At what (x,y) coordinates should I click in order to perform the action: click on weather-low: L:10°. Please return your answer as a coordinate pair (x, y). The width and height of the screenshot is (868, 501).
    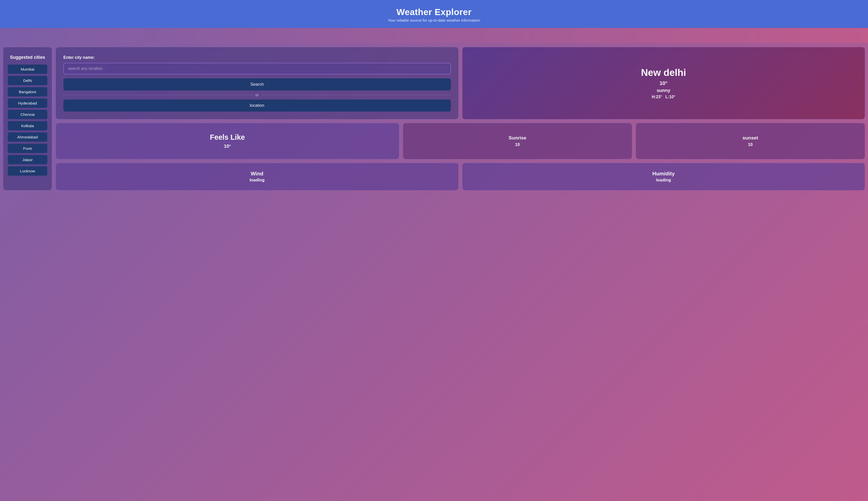
    Looking at the image, I should click on (670, 97).